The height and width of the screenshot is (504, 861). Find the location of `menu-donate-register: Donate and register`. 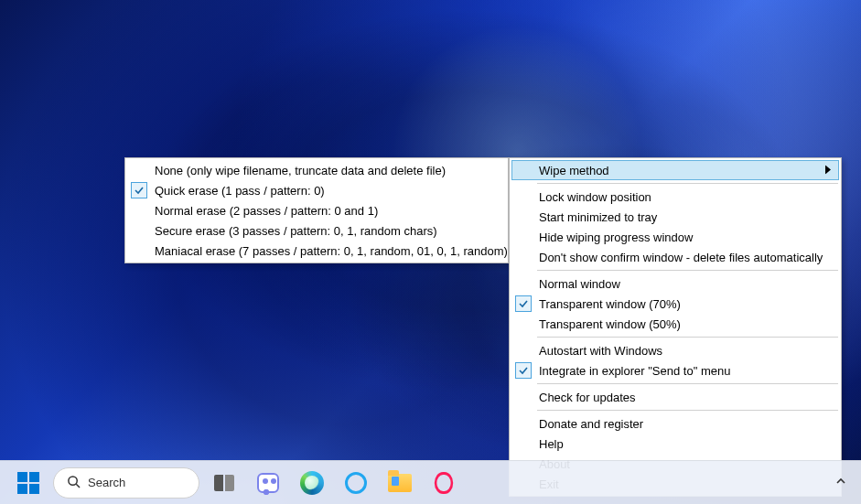

menu-donate-register: Donate and register is located at coordinates (675, 424).